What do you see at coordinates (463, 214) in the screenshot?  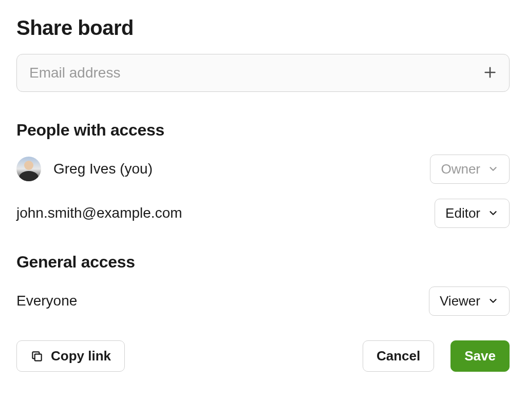 I see `role-label: Editor` at bounding box center [463, 214].